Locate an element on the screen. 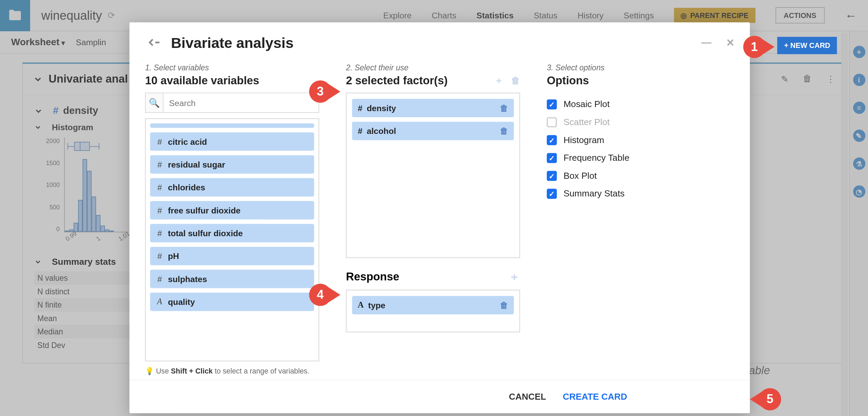 The height and width of the screenshot is (416, 868). variable-item: #pH is located at coordinates (232, 256).